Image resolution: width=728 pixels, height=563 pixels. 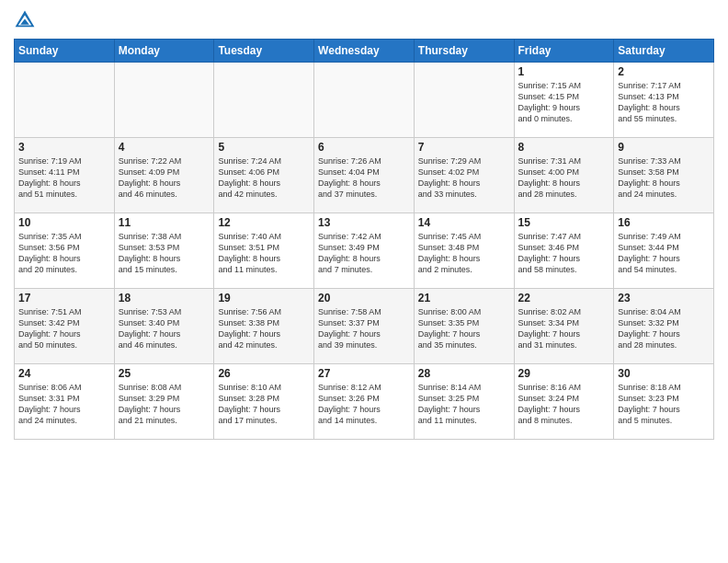 I want to click on calendar-cell: 6Sunrise: 7:26 AM Sunset: 4:04 PM Daylig…, so click(x=364, y=176).